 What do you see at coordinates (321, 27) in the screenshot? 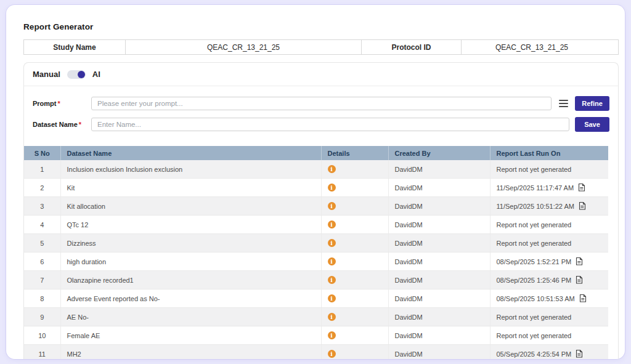
I see `page-title: Report Generator` at bounding box center [321, 27].